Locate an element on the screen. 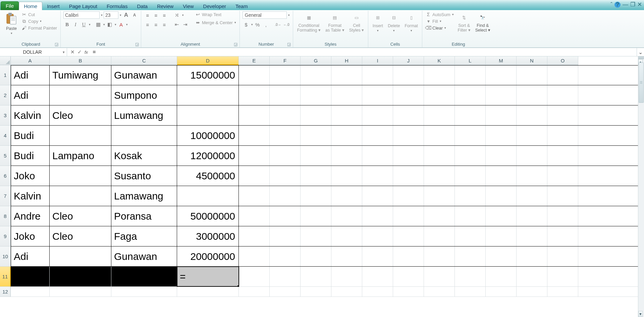  cell: Sumpono is located at coordinates (144, 95).